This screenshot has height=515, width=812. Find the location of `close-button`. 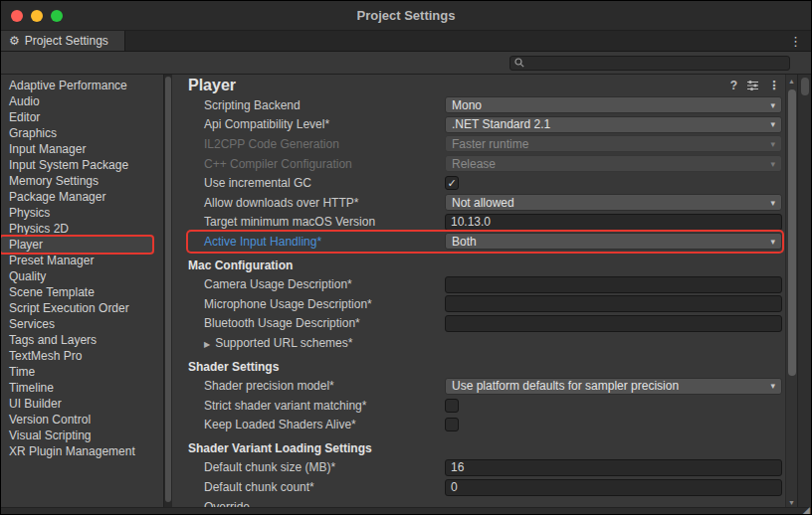

close-button is located at coordinates (17, 16).